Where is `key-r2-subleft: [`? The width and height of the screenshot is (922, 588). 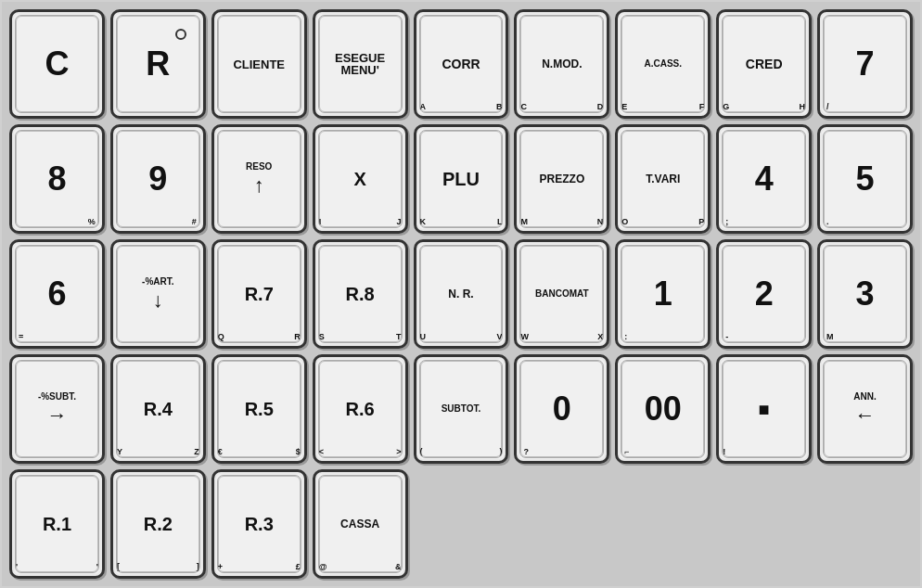
key-r2-subleft: [ is located at coordinates (119, 567).